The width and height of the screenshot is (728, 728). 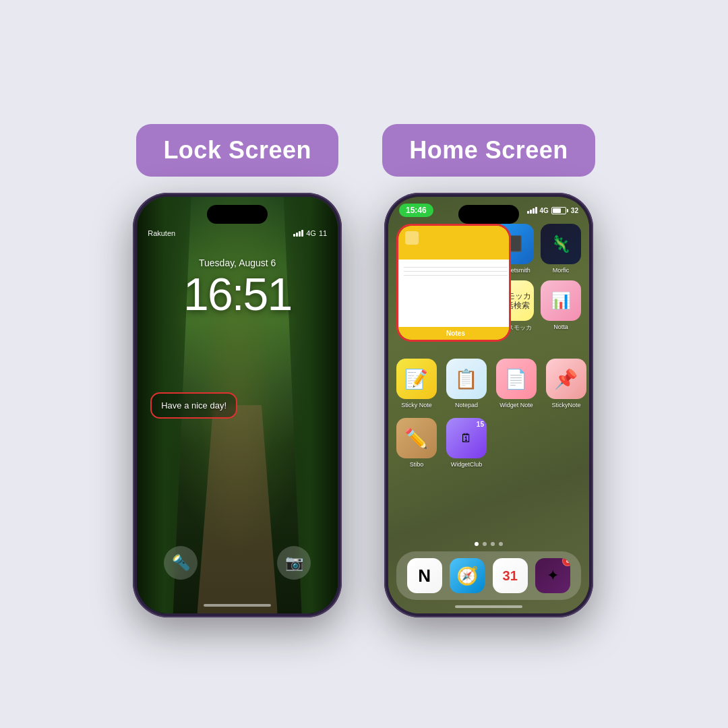 I want to click on dock-slack-wrap: ✦ 6, so click(x=553, y=576).